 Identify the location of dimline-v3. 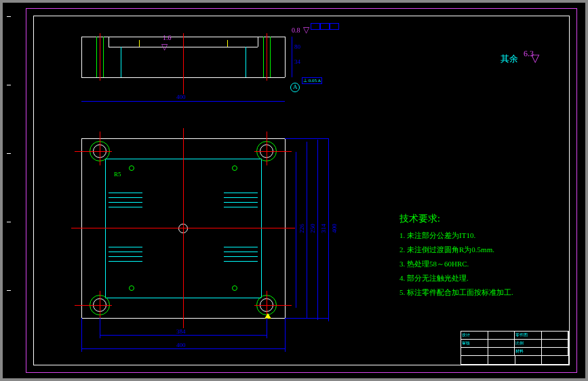
(317, 230).